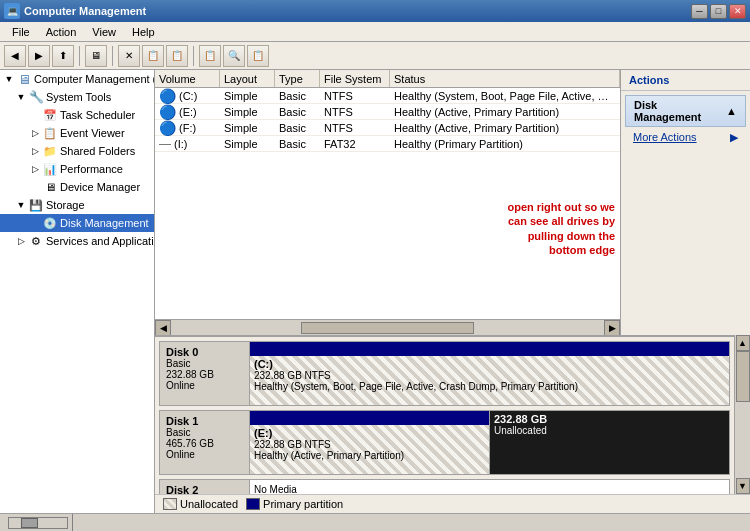  I want to click on table-row: 🔵 (E:) Simple Basic NTFS Healthy (Active…, so click(388, 112).